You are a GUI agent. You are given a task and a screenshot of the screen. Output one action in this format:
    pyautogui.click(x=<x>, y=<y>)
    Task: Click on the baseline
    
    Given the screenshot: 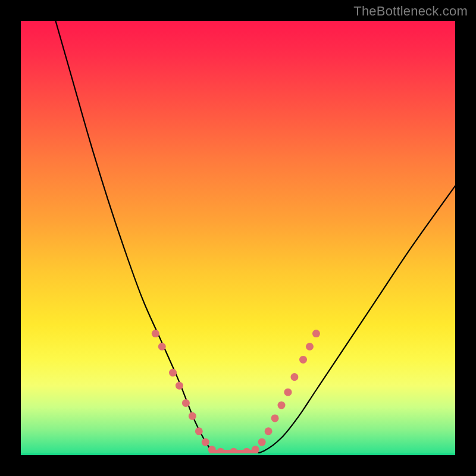 What is the action you would take?
    pyautogui.click(x=238, y=455)
    